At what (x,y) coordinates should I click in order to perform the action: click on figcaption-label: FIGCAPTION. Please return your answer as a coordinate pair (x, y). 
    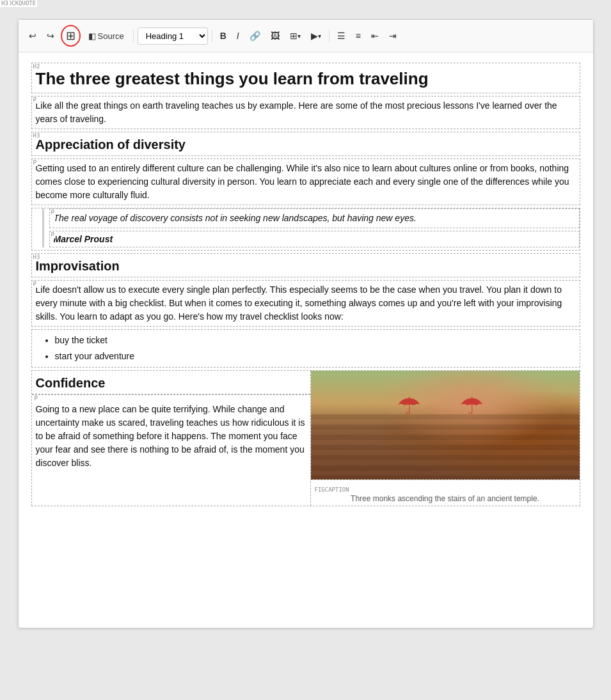
    Looking at the image, I should click on (332, 490).